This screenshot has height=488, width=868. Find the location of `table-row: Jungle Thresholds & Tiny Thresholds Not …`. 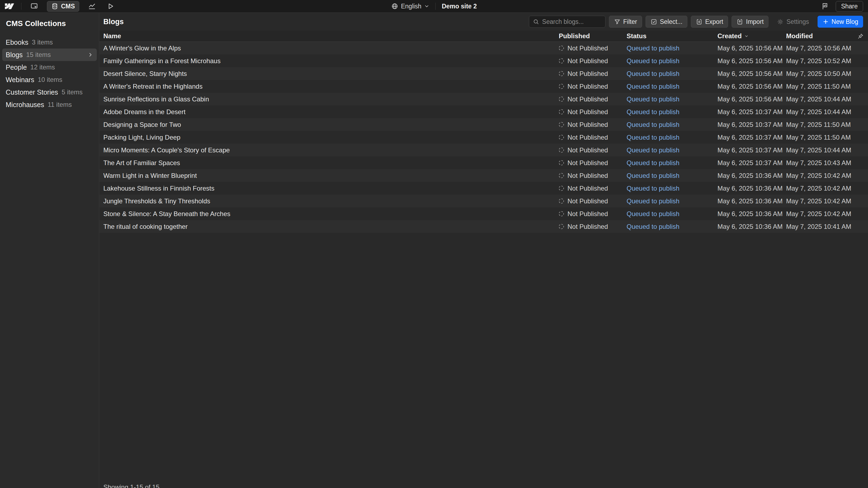

table-row: Jungle Thresholds & Tiny Thresholds Not … is located at coordinates (484, 201).